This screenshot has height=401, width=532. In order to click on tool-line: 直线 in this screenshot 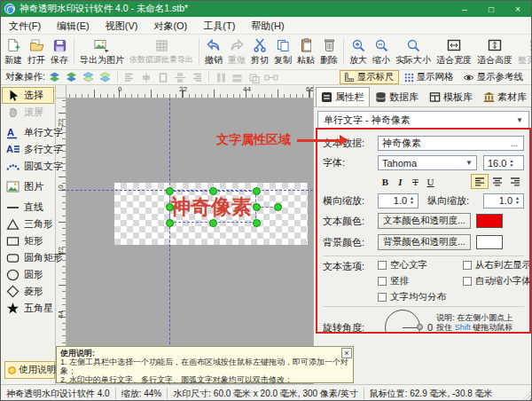, I will do `click(28, 208)`.